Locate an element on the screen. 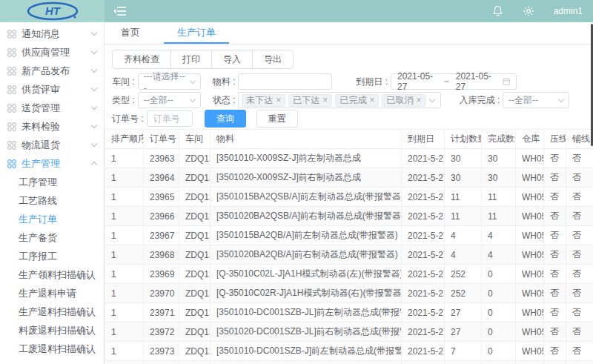 The height and width of the screenshot is (364, 593). workshop-select: ---请选择--- is located at coordinates (169, 82).